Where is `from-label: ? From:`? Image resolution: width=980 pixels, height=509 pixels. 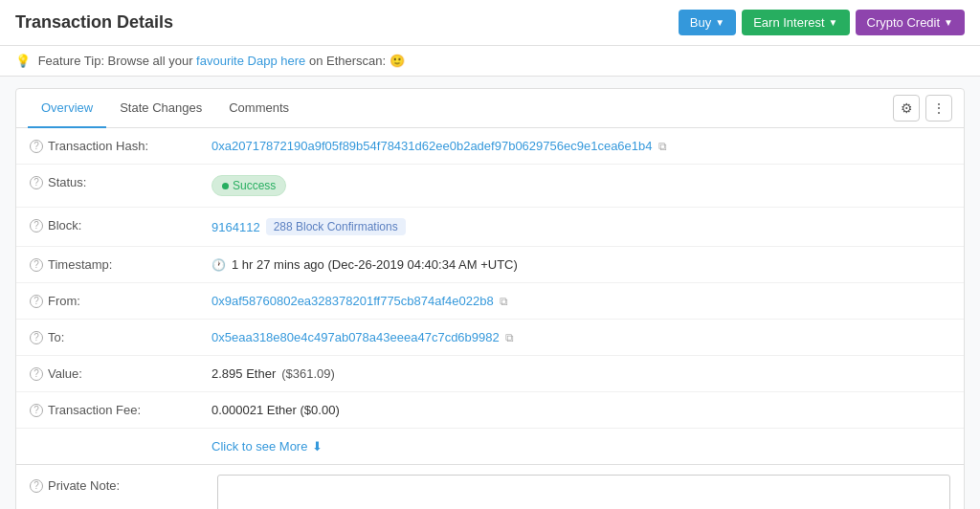 from-label: ? From: is located at coordinates (121, 300).